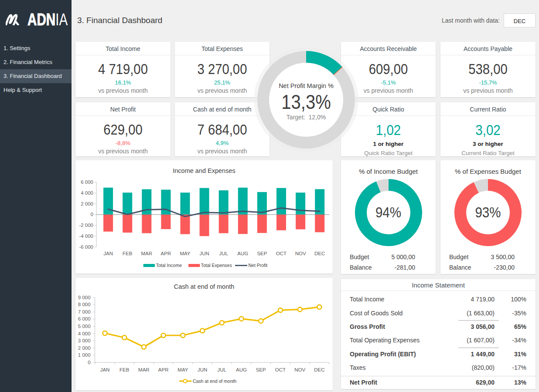 Image resolution: width=539 pixels, height=392 pixels. Describe the element at coordinates (85, 341) in the screenshot. I see `svg-text: 3 000` at that location.